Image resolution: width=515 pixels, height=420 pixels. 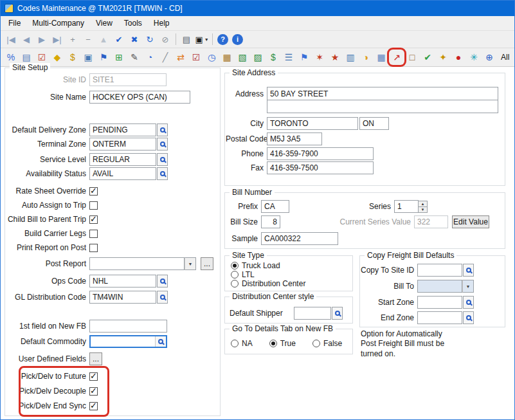 I want to click on default-shipper-lookup-button, so click(x=337, y=313).